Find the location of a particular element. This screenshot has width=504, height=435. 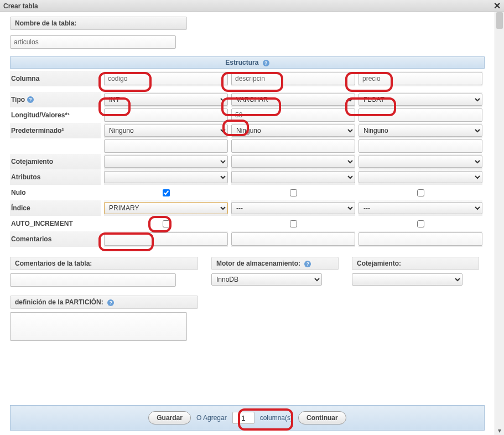

or-label: O Agregar is located at coordinates (211, 418).